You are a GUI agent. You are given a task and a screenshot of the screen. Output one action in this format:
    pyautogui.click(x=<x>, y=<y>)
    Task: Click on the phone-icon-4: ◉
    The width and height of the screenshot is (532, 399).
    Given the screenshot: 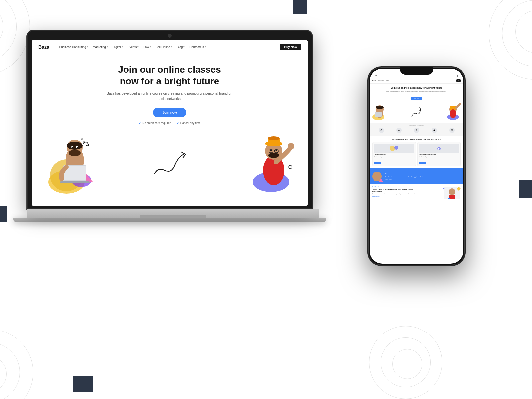 What is the action you would take?
    pyautogui.click(x=434, y=130)
    